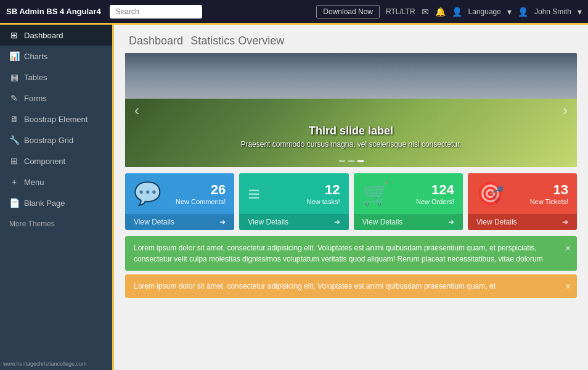  Describe the element at coordinates (44, 204) in the screenshot. I see `sidebar-label-blank-page: Blank Page` at that location.